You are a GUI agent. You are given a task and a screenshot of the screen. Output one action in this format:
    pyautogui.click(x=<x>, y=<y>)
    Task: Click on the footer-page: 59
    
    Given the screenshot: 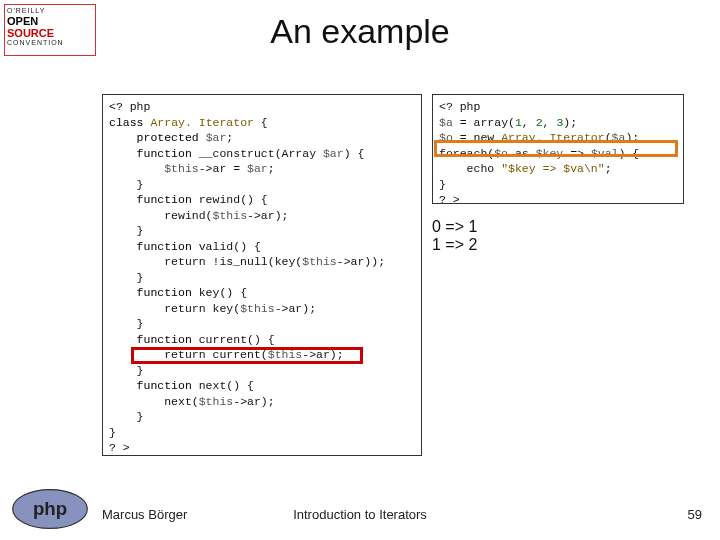 What is the action you would take?
    pyautogui.click(x=695, y=514)
    